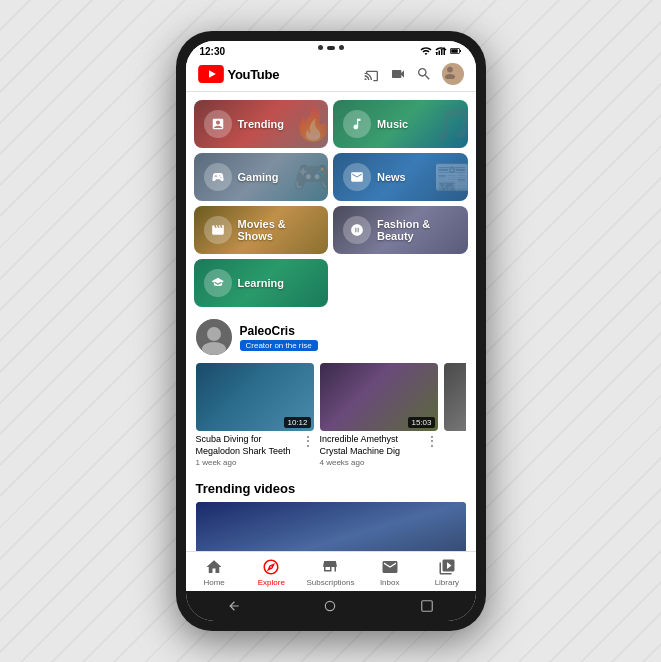 This screenshot has height=662, width=661. I want to click on nav-subscriptions: Subscriptions, so click(330, 572).